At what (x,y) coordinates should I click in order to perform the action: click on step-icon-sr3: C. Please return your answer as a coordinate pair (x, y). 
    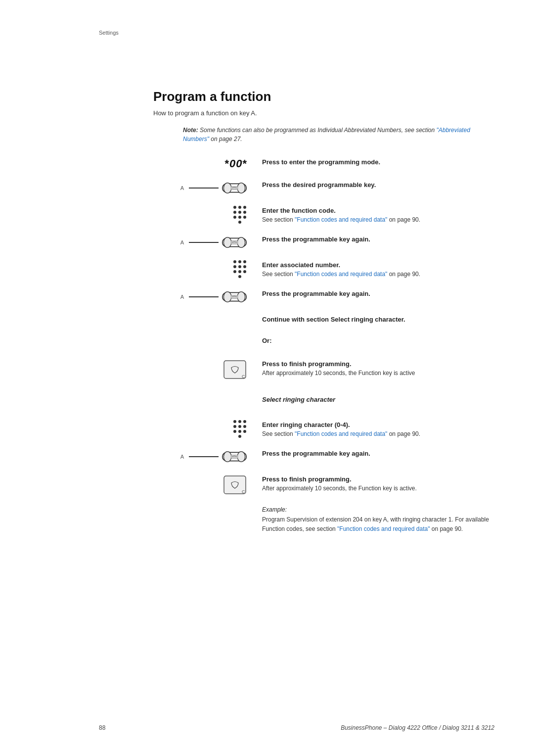
    Looking at the image, I should click on (208, 485).